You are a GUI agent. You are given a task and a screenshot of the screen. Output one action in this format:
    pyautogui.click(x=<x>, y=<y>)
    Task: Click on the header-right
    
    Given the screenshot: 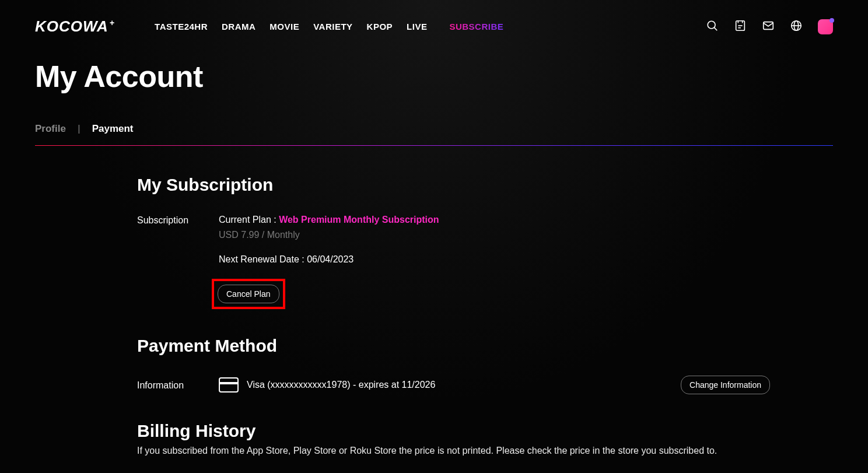 What is the action you would take?
    pyautogui.click(x=769, y=27)
    